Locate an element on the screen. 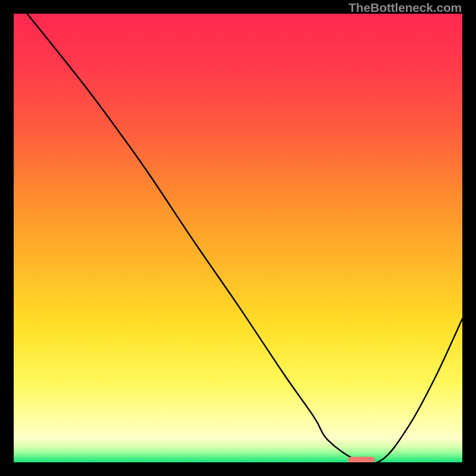  watermark: TheBottleneck.com is located at coordinates (405, 8).